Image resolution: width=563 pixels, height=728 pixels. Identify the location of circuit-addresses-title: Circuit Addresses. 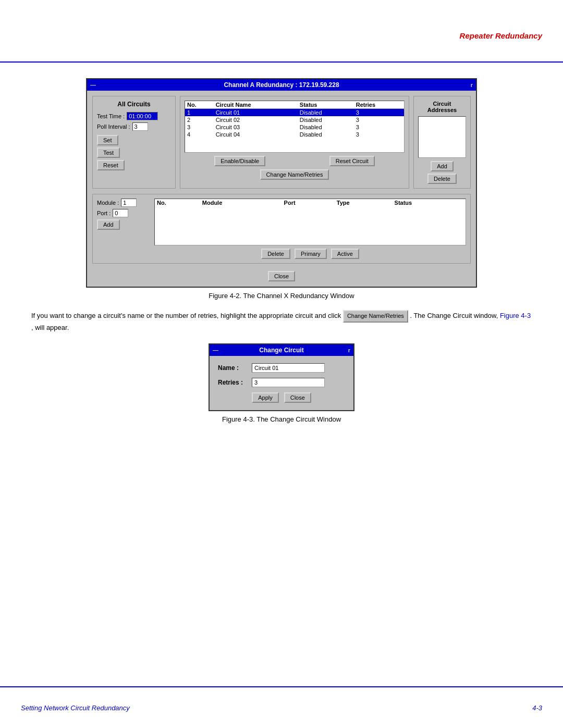
(442, 107).